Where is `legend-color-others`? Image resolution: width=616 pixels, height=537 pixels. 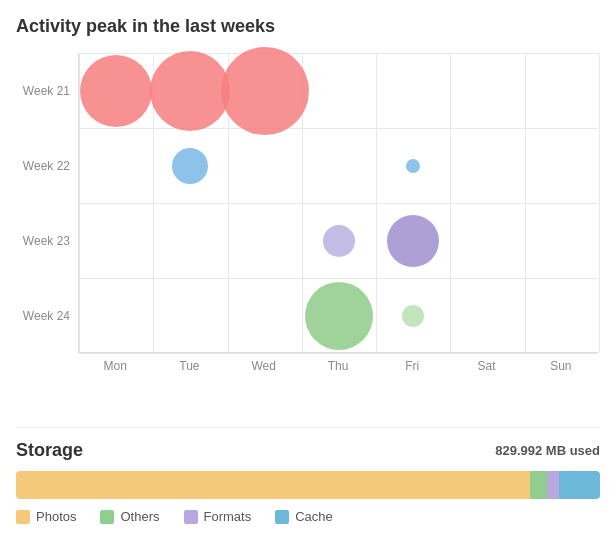
legend-color-others is located at coordinates (107, 517).